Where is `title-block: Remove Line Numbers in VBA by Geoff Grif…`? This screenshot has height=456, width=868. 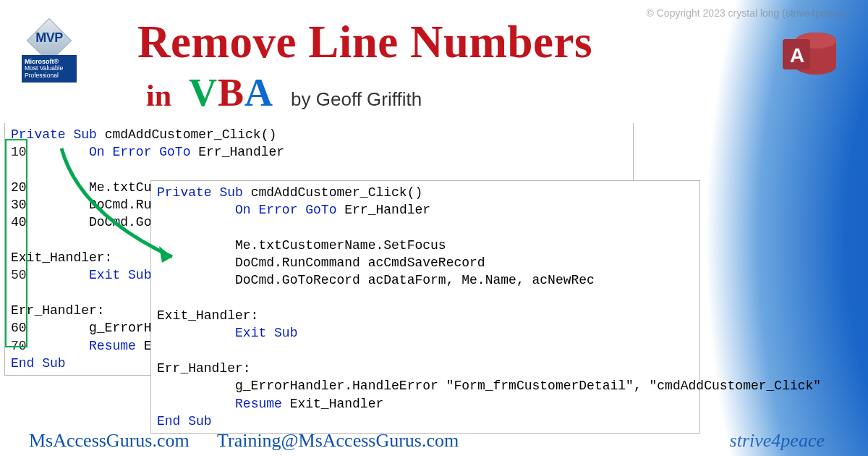
title-block: Remove Line Numbers in VBA by Geoff Grif… is located at coordinates (365, 65).